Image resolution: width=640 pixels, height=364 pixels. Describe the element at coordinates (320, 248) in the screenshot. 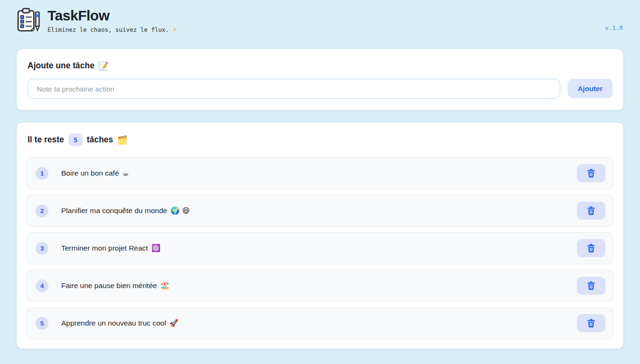

I see `task-row: 3 Terminer mon projet React ⚛️` at that location.